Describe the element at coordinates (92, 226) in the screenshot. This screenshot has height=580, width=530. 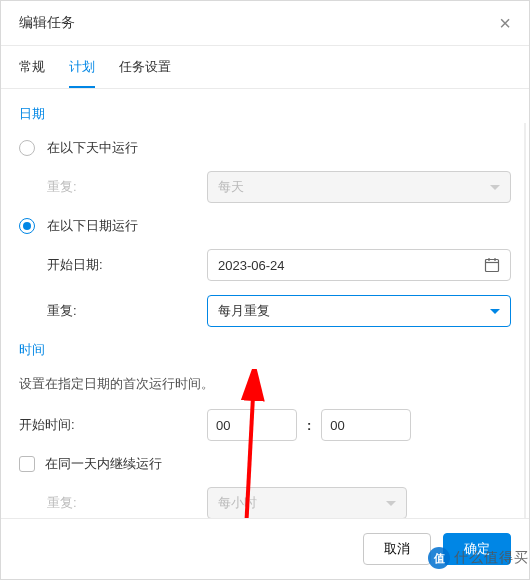
I see `radio-label: 在以下日期运行` at that location.